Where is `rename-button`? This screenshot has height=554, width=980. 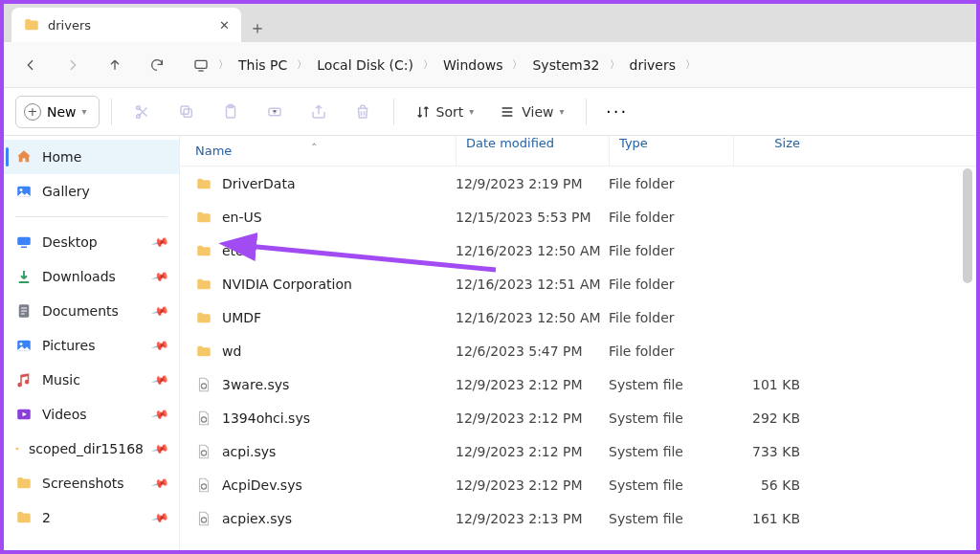 rename-button is located at coordinates (275, 112).